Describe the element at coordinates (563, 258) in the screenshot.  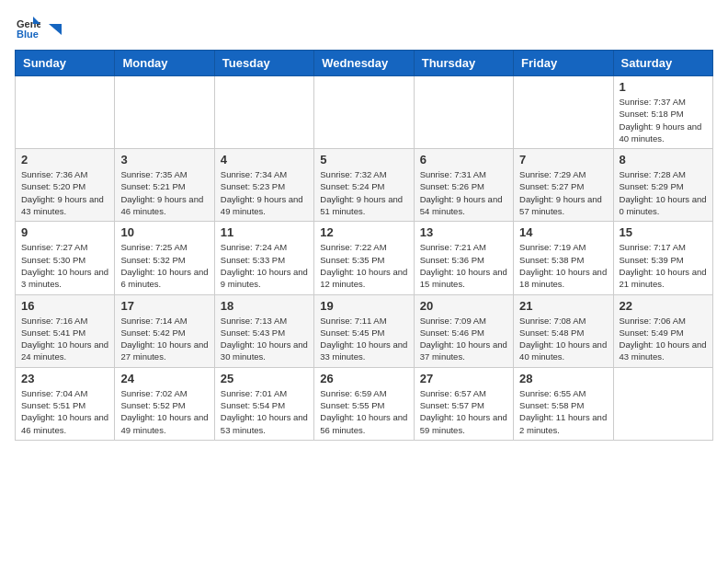
I see `calendar-cell: 14Sunrise: 7:19 AM Sunset: 5:38 PM Dayli…` at that location.